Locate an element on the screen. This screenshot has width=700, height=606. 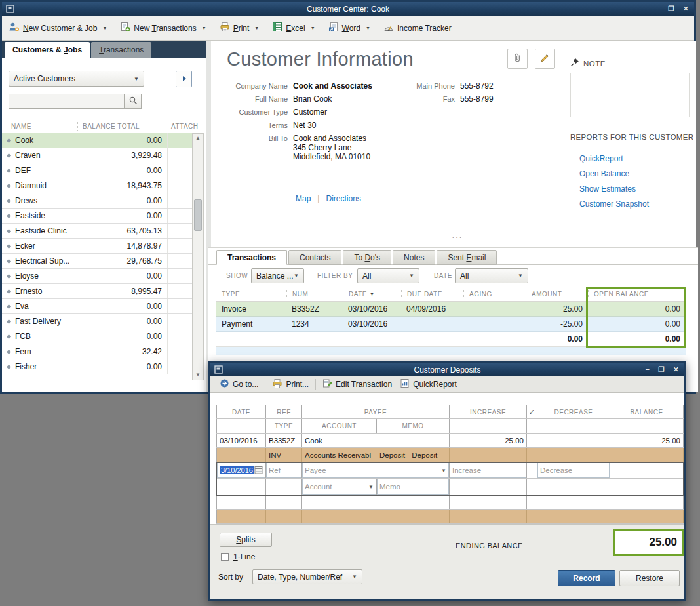
column-header: INCREASE is located at coordinates (488, 412).